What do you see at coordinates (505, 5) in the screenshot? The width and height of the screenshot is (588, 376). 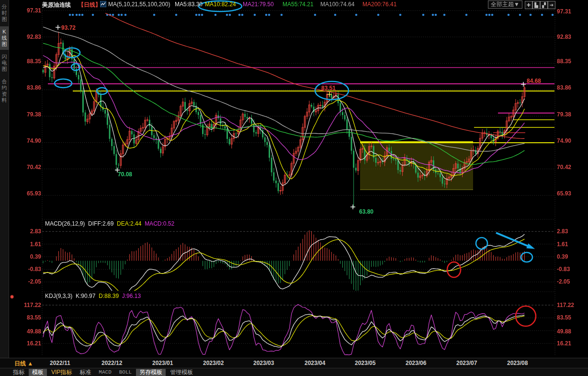 I see `theme-dropdown-button: 全部主题▼` at bounding box center [505, 5].